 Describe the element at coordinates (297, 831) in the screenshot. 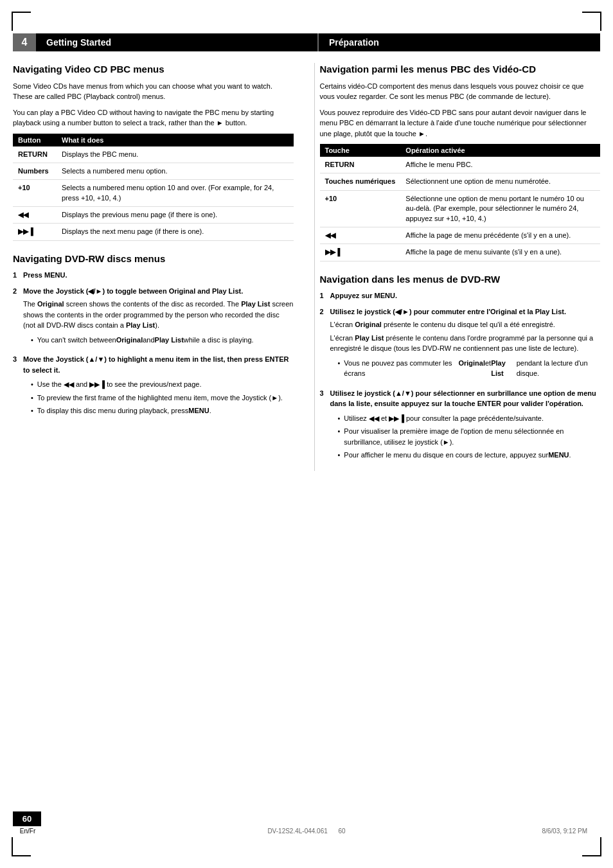

I see `doc-code: DV-12S2.4L-044.061` at that location.